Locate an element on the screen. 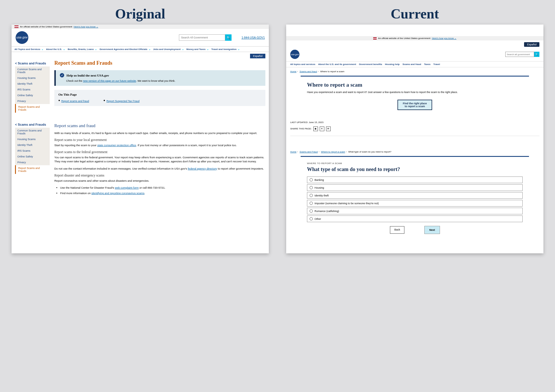 Image resolution: width=555 pixels, height=392 pixels. banner-text: An official website of the United States… is located at coordinates (46, 27).